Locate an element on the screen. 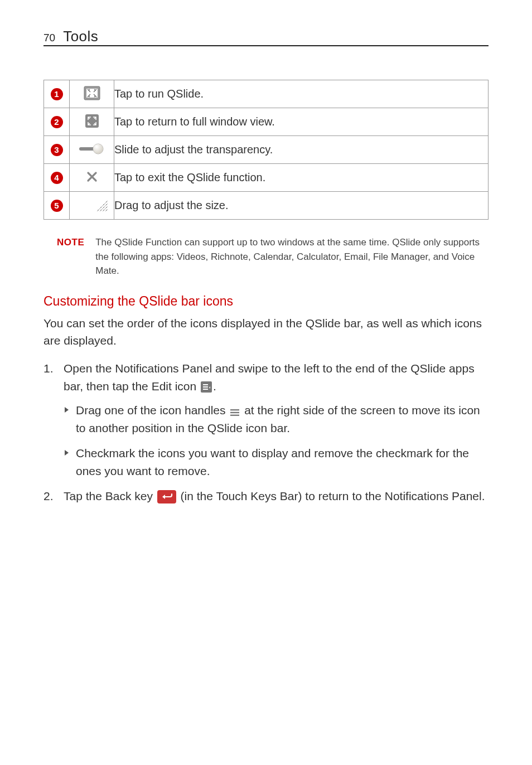 The image size is (532, 765). section-title: Tools is located at coordinates (80, 37).